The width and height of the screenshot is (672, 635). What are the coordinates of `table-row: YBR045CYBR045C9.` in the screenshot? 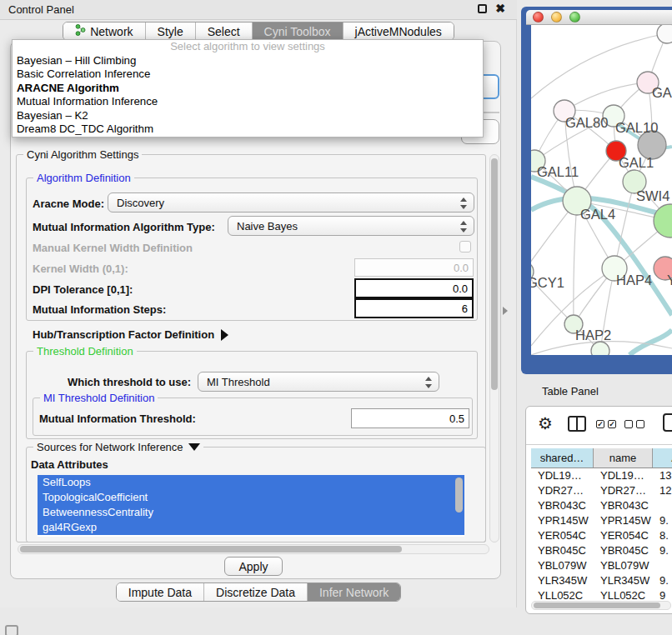 It's located at (602, 551).